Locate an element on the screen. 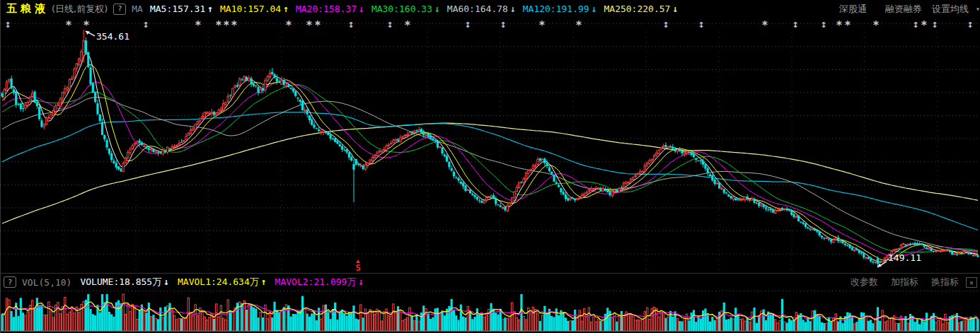  top-link: 深股通 is located at coordinates (853, 9).